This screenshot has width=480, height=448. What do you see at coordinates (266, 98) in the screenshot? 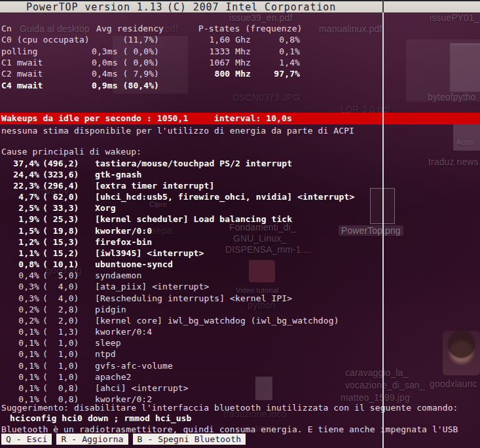
I see `desktop-icon-label: DSCN0373.JPG` at bounding box center [266, 98].